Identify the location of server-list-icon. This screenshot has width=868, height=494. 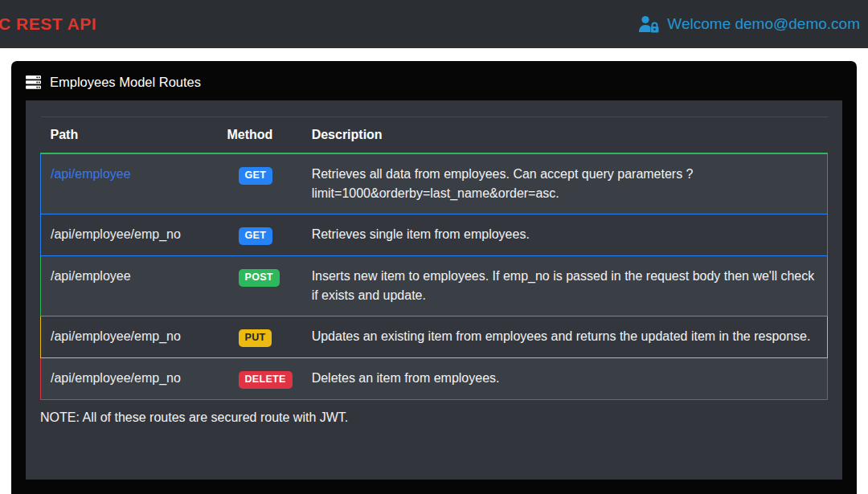
(34, 82).